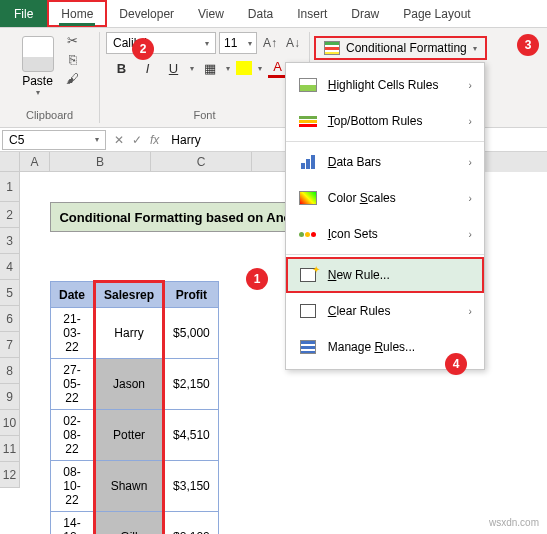 The width and height of the screenshot is (547, 534). Describe the element at coordinates (192, 334) in the screenshot. I see `cell-profit: $5,000` at that location.